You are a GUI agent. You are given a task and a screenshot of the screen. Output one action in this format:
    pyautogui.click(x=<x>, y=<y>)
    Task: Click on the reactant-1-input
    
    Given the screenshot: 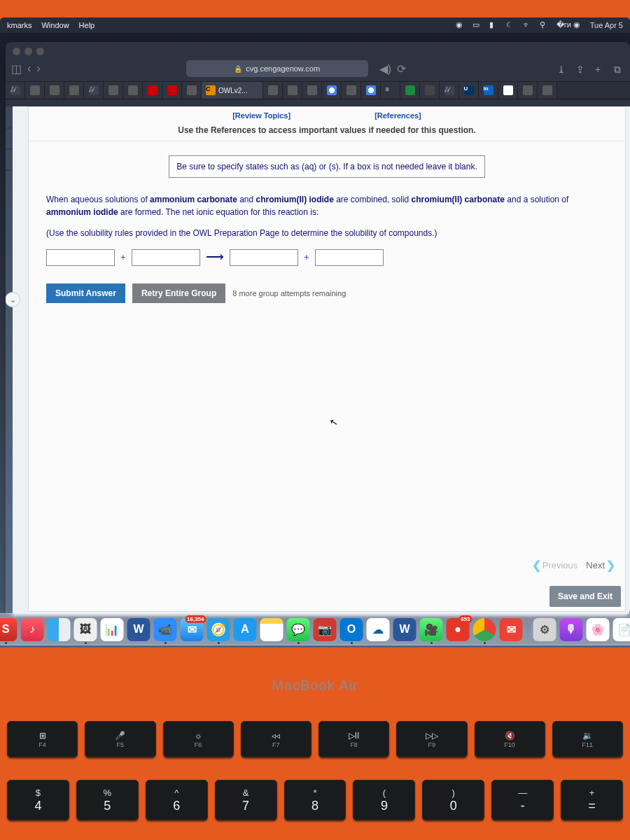 What is the action you would take?
    pyautogui.click(x=80, y=258)
    